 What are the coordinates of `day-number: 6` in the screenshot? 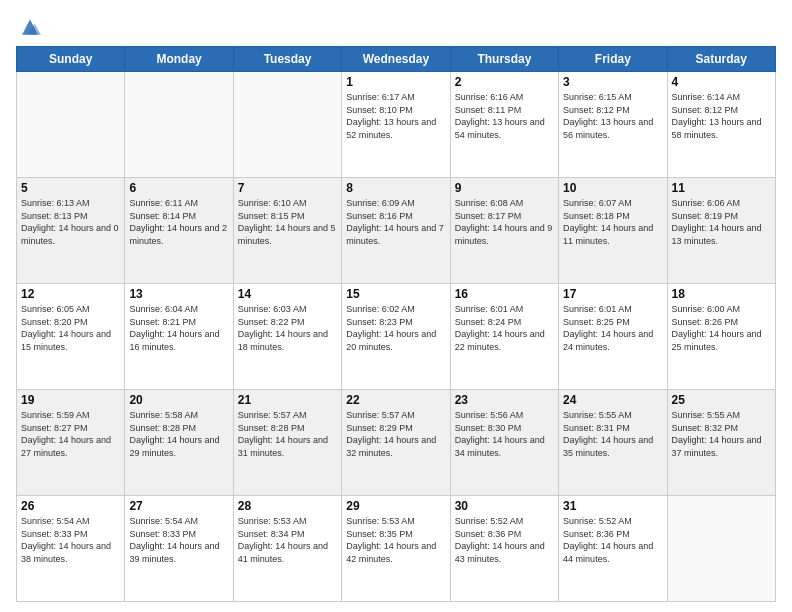 It's located at (178, 188).